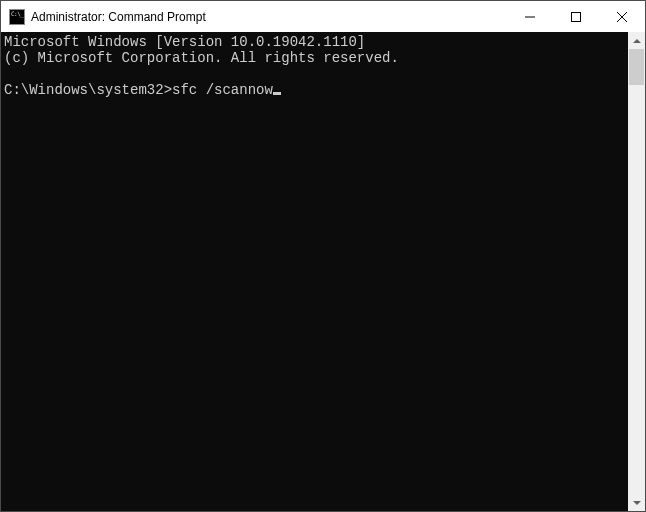 The width and height of the screenshot is (646, 512). Describe the element at coordinates (202, 58) in the screenshot. I see `terminal-line: (c) Microsoft Corporation. All rights re…` at that location.